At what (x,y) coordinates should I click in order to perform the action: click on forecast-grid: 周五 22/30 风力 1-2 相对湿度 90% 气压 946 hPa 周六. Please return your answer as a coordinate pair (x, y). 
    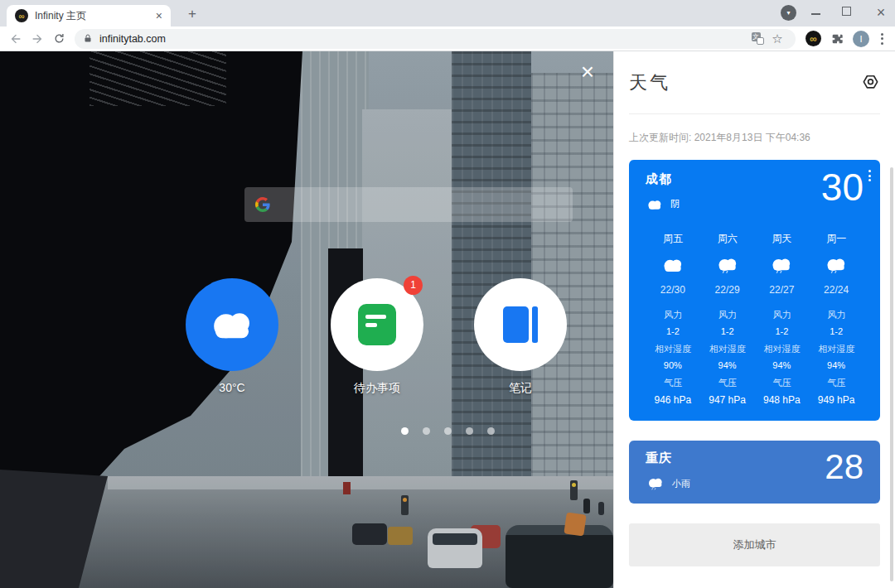
    Looking at the image, I should click on (754, 319).